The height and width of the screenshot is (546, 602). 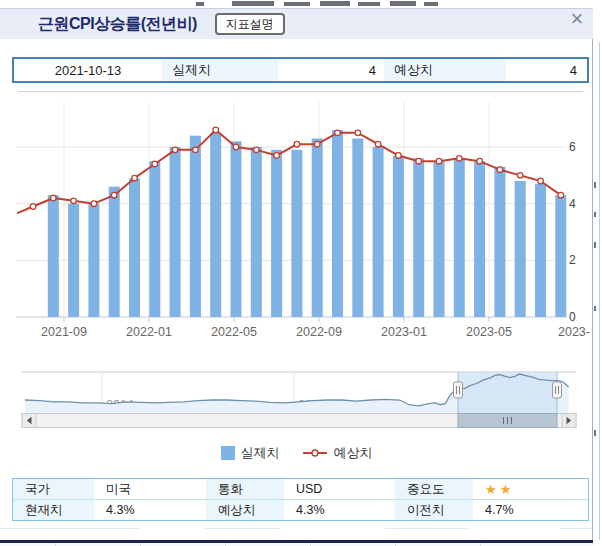 I want to click on navigator-chart: 201420182022, so click(x=296, y=406).